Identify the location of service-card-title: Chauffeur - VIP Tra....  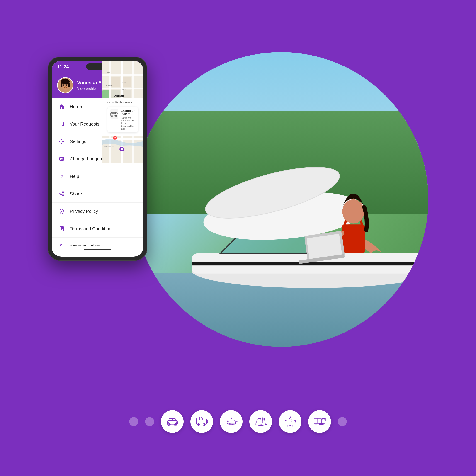
(128, 112).